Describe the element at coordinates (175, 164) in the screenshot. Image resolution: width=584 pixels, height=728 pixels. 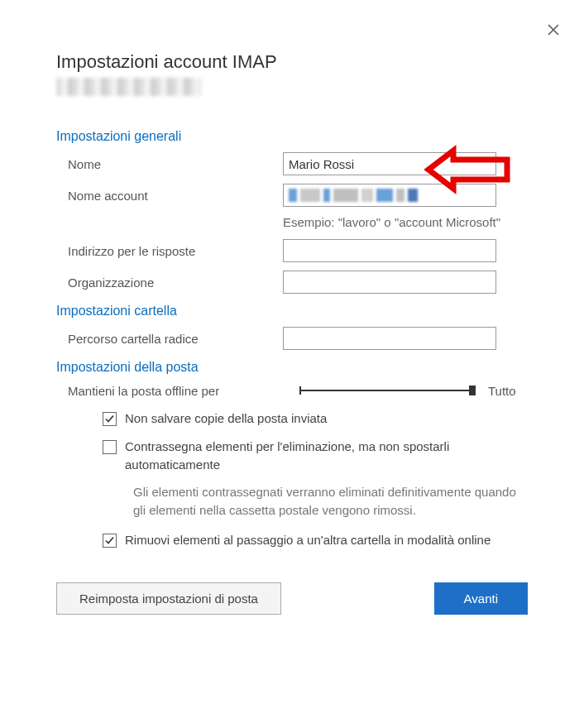
I see `name-label: Nome` at that location.